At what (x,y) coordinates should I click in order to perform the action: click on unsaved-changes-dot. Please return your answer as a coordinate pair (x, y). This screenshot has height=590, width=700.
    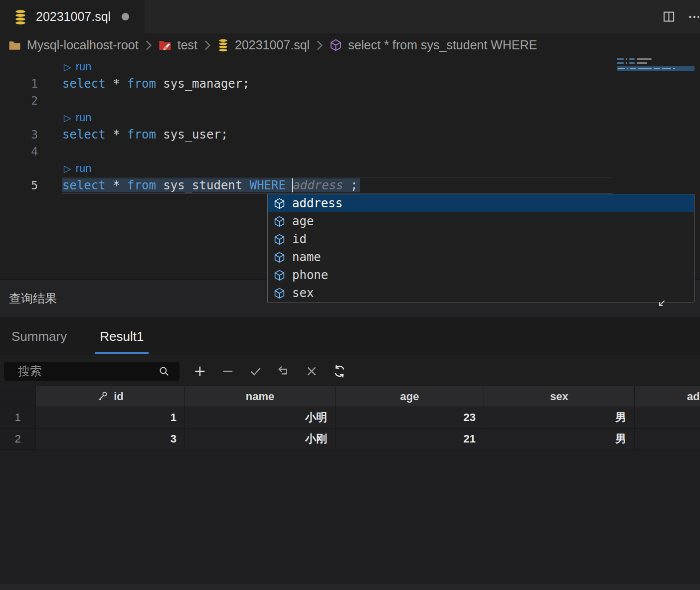
    Looking at the image, I should click on (126, 17).